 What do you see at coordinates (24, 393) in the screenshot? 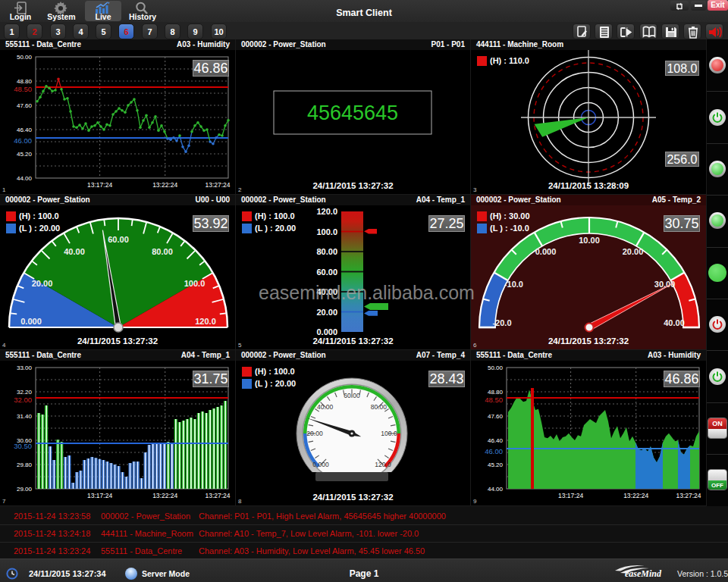
I see `svg-text: 32.20` at bounding box center [24, 393].